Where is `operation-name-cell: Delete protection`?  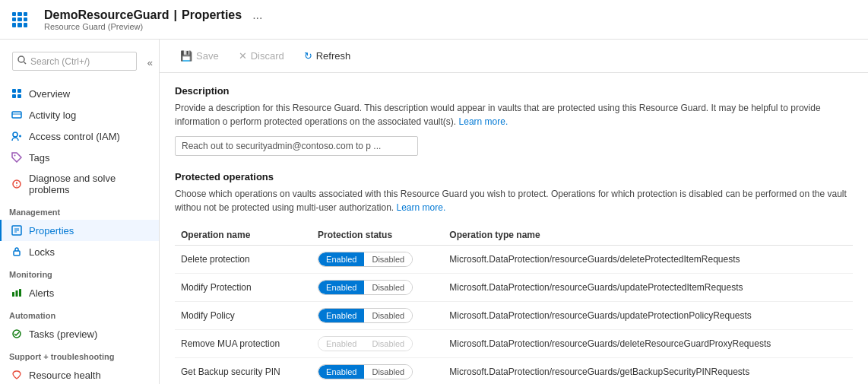
operation-name-cell: Delete protection is located at coordinates (243, 260).